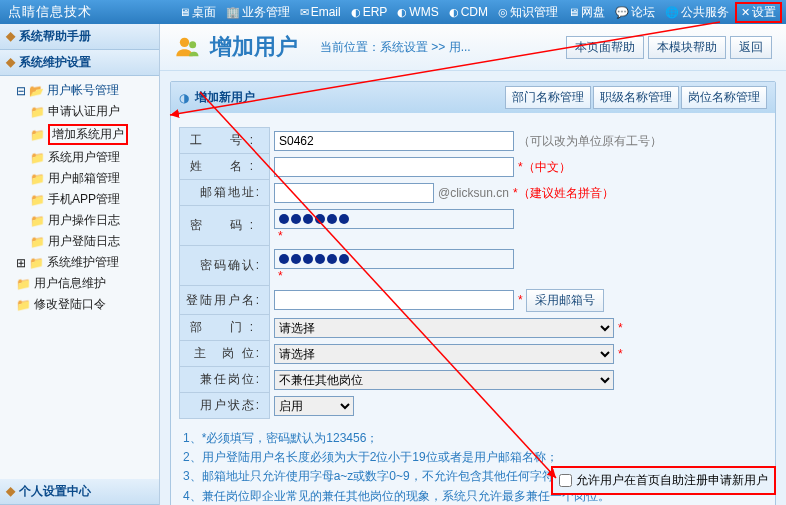 This screenshot has height=505, width=786. Describe the element at coordinates (566, 480) in the screenshot. I see `self-register-checkbox` at that location.